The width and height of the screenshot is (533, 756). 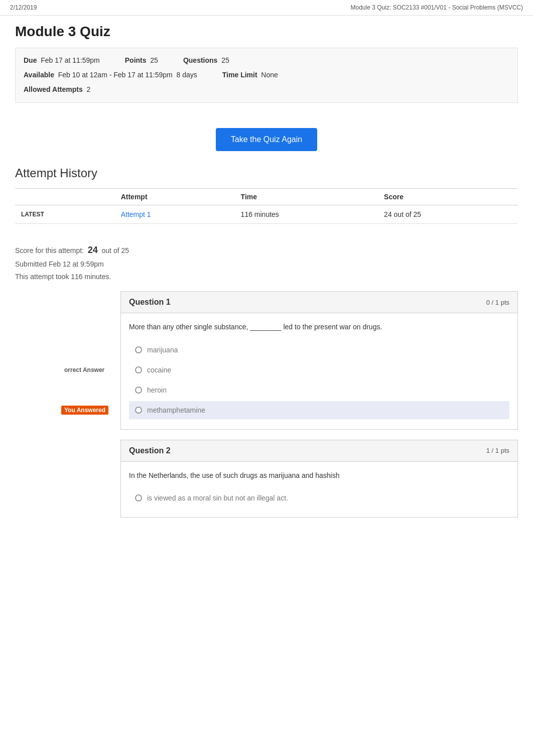 I want to click on col-empty, so click(x=65, y=197).